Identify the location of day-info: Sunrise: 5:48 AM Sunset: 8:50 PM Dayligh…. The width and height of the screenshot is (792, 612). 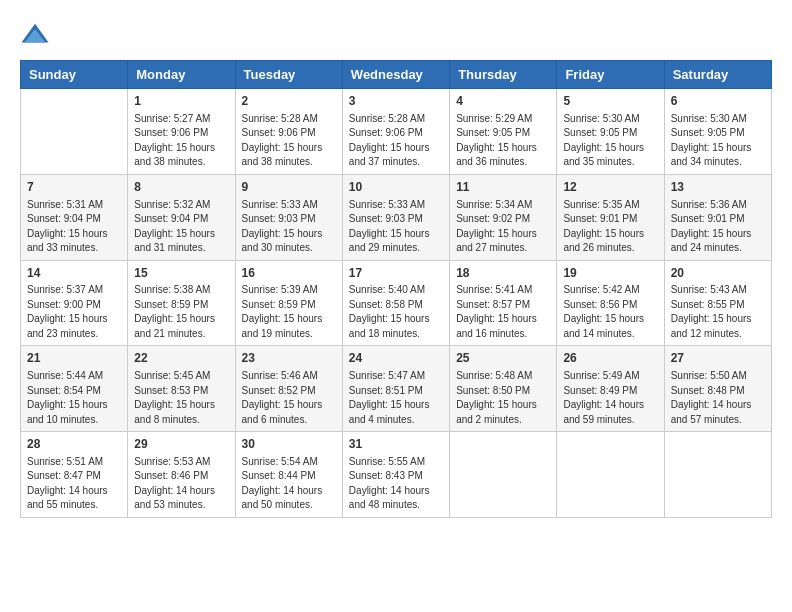
(503, 398).